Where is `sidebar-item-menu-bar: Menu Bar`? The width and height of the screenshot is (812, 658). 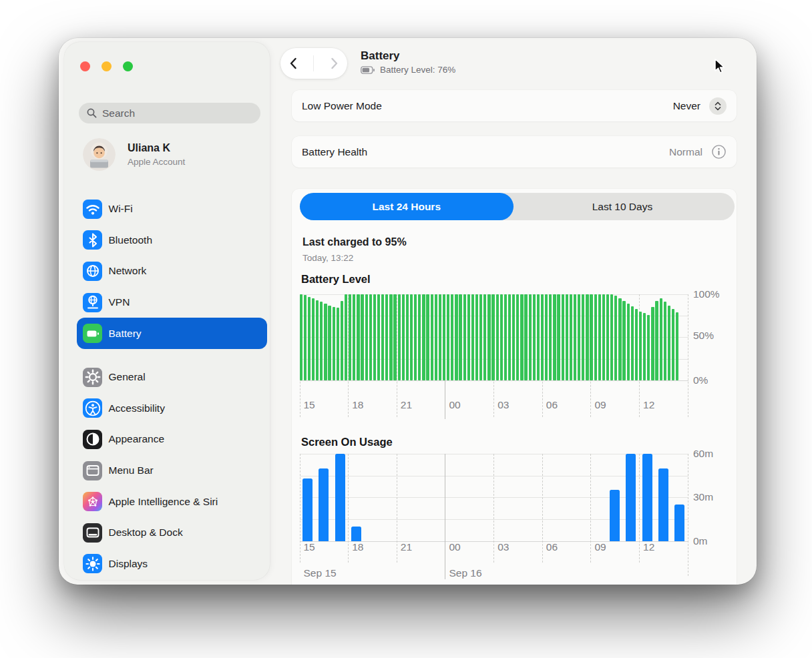 sidebar-item-menu-bar: Menu Bar is located at coordinates (172, 471).